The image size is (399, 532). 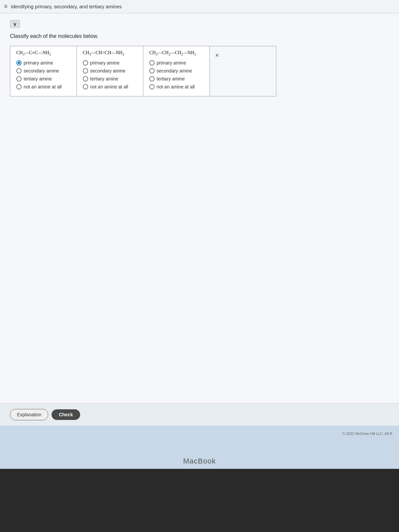 I want to click on collapse-button: ∨, so click(x=15, y=24).